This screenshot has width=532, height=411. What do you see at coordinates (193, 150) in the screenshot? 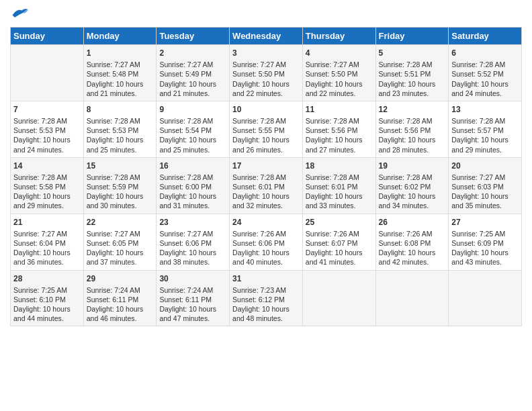
I see `day-info: and 25 minutes.` at bounding box center [193, 150].